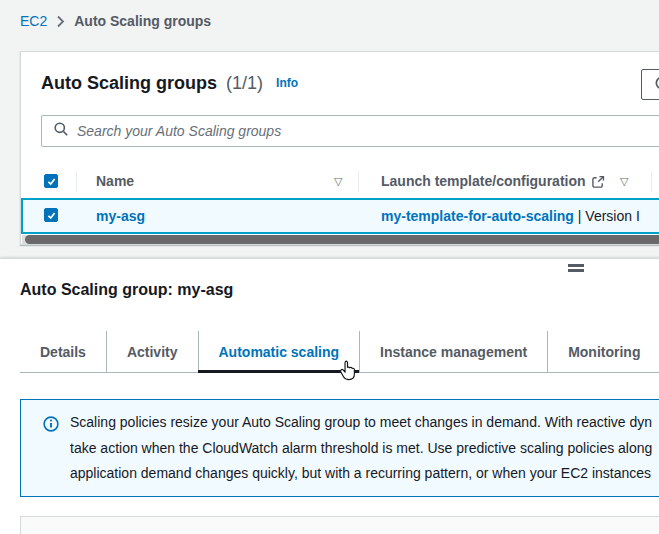  What do you see at coordinates (61, 131) in the screenshot?
I see `search-icon` at bounding box center [61, 131].